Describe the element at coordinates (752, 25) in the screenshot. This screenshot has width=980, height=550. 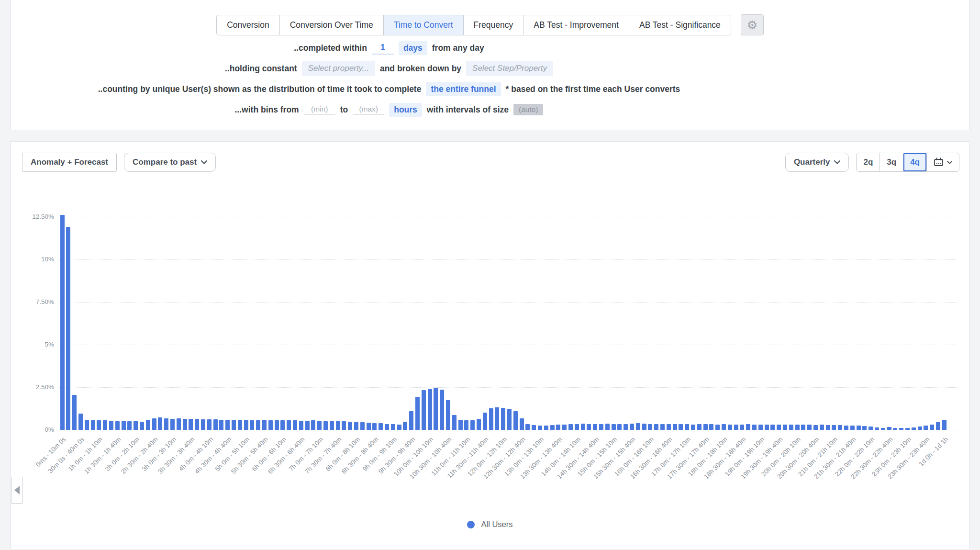
I see `settings-button: ⚙` at that location.